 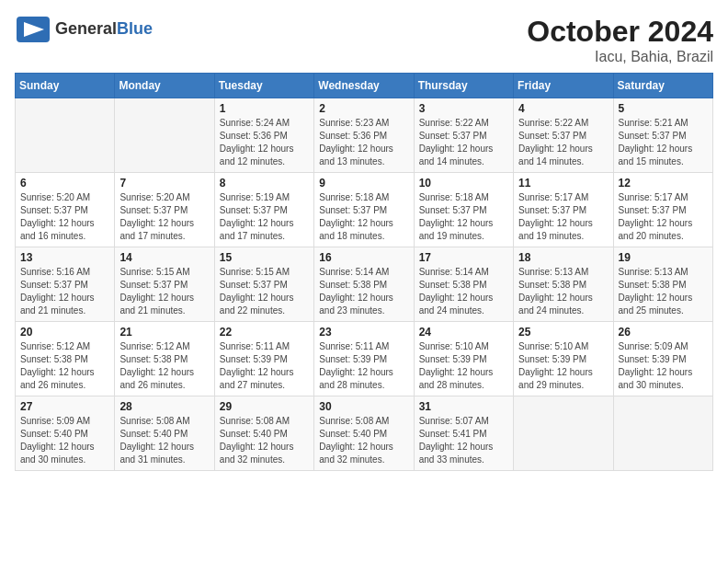 What do you see at coordinates (264, 359) in the screenshot?
I see `calendar-cell: 22 Sunrise: 5:11 AM Sunset: 5:39 PM Dayl…` at bounding box center [264, 359].